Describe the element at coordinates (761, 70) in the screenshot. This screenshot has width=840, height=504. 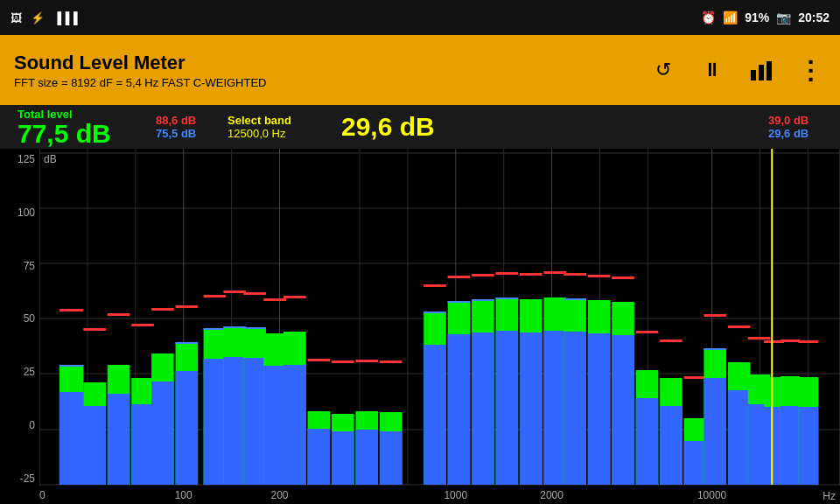
I see `chart-button` at that location.